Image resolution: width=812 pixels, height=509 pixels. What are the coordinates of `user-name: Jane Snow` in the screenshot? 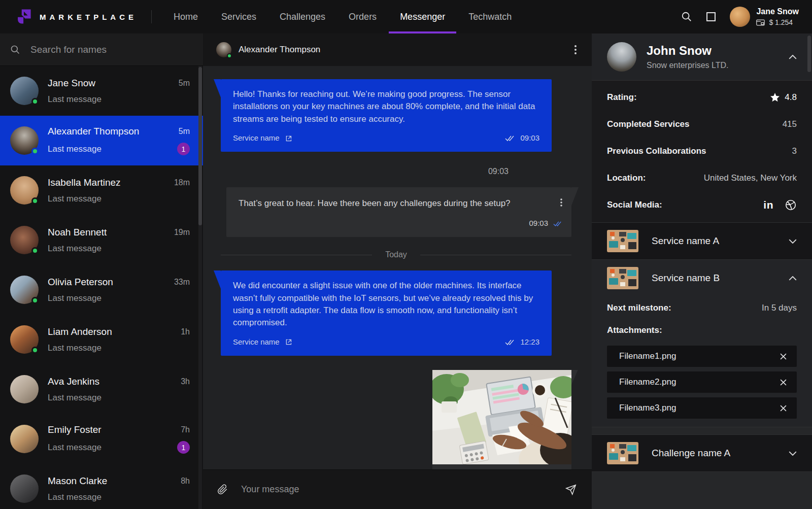 It's located at (777, 12).